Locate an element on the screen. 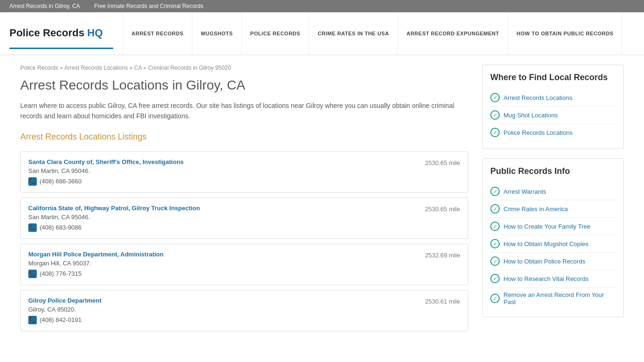  main-nav: ARREST RECORDS MUGSHOTS POLICE RECORDS C… is located at coordinates (379, 33).